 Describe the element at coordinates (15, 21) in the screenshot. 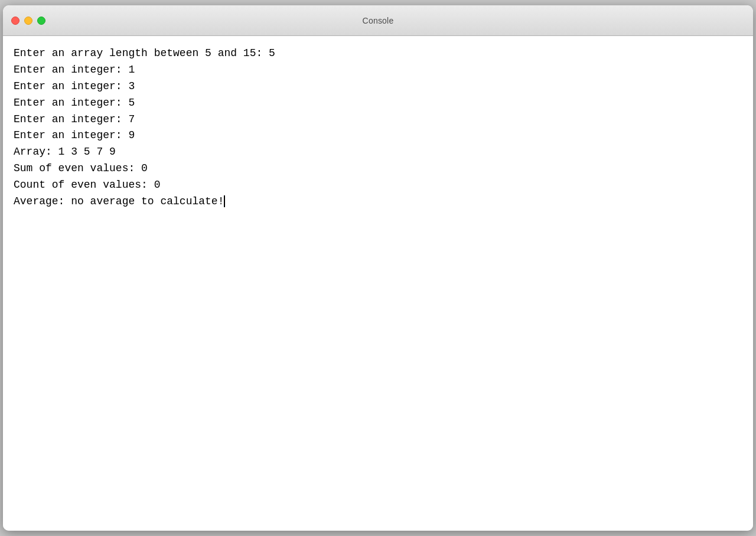

I see `close-button` at that location.